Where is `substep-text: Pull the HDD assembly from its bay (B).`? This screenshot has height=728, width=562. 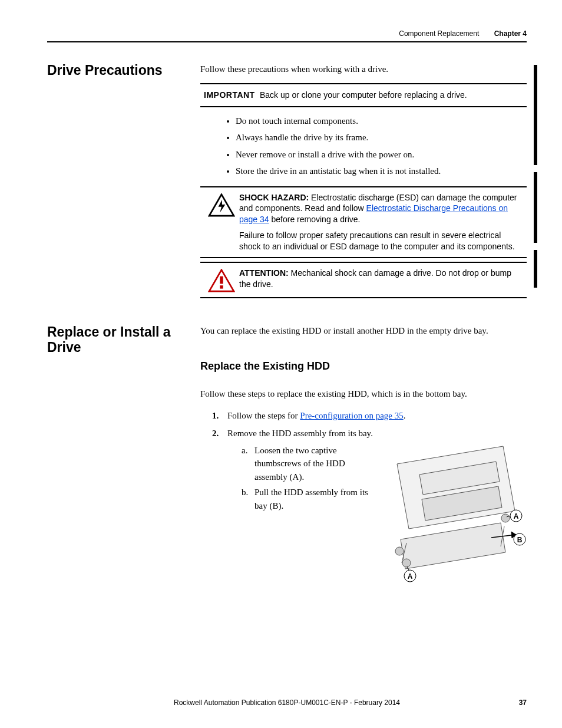 substep-text: Pull the HDD assembly from its bay (B). is located at coordinates (311, 499).